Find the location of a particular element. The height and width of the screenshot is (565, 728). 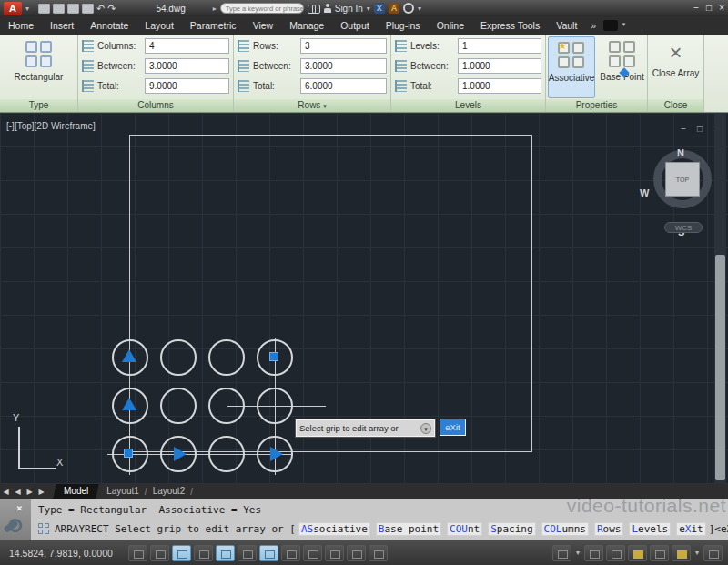

dynamic-input-field: eXit is located at coordinates (453, 428).